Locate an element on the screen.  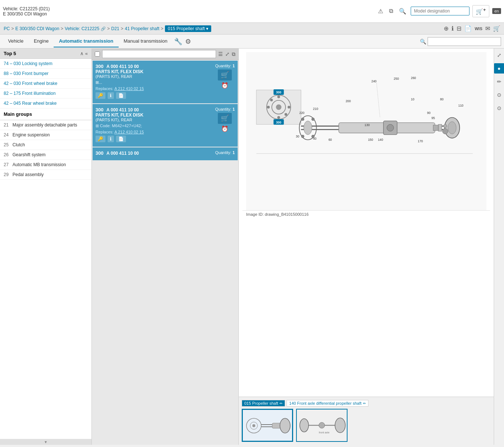
top5-item-2: 88 – 030 Front bumper is located at coordinates (46, 74).